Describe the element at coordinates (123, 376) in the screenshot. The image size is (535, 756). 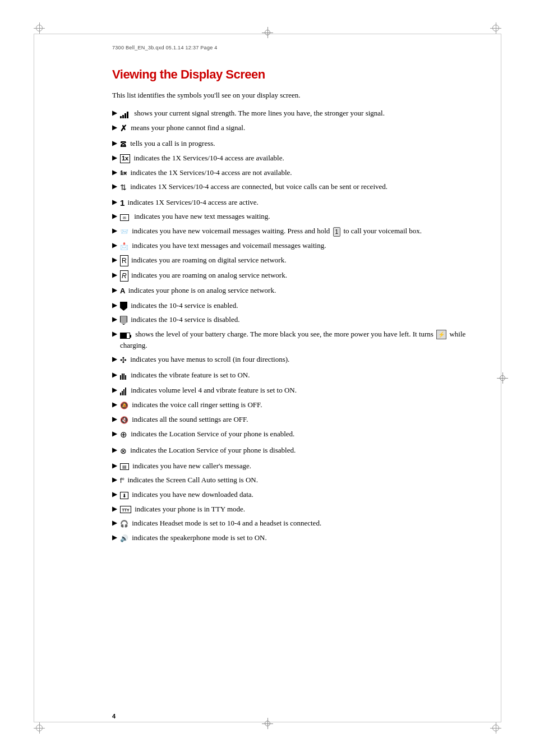
I see `vibrate-icon` at that location.